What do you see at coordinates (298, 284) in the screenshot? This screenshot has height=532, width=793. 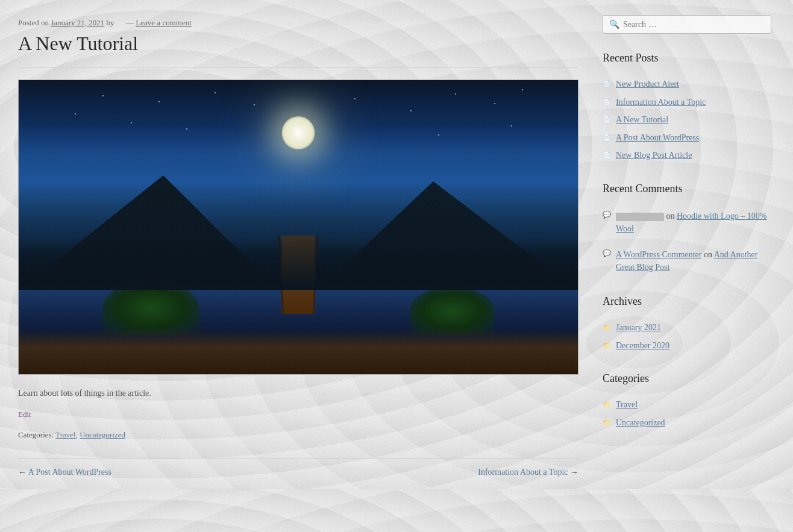 I see `dock` at bounding box center [298, 284].